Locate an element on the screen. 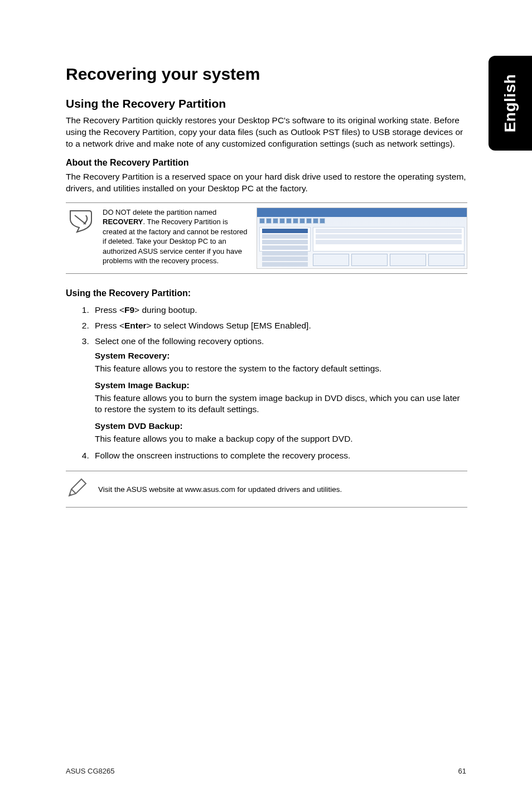  step-1-post: > during bootup. is located at coordinates (166, 310).